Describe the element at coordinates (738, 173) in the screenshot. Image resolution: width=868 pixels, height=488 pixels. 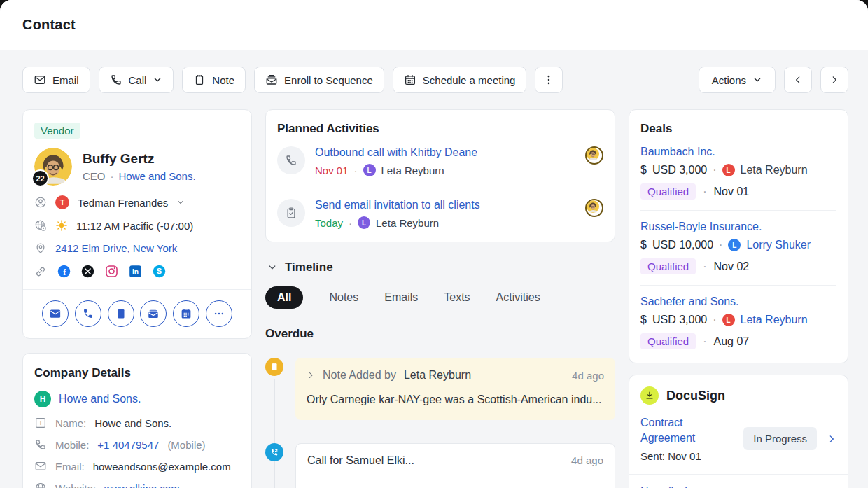
I see `deal-item: Baumbach Inc. $ USD 3,000 · L Leta Reybu…` at that location.